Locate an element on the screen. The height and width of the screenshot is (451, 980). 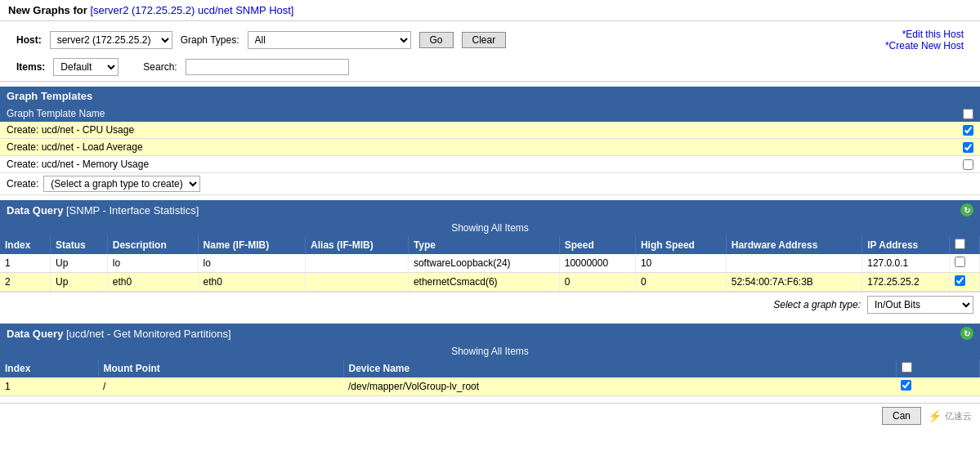
cell-type: softwareLoopback(24) is located at coordinates (484, 263).